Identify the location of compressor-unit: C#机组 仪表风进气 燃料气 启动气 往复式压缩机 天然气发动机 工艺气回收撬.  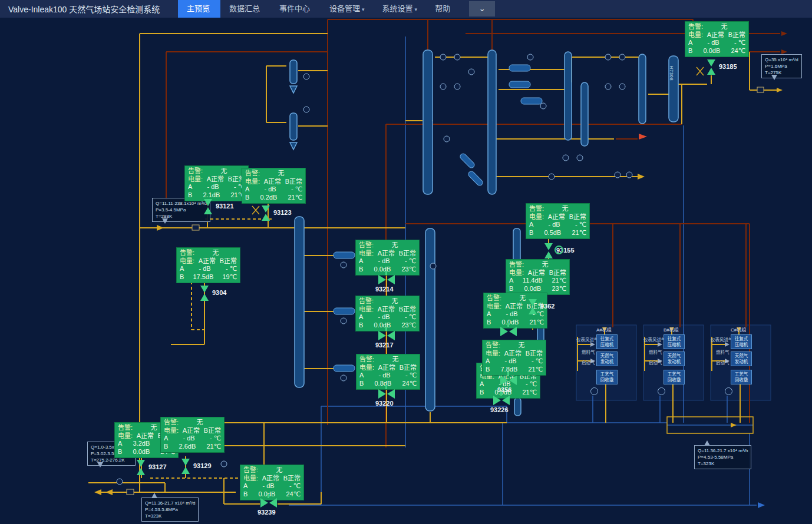
(741, 363).